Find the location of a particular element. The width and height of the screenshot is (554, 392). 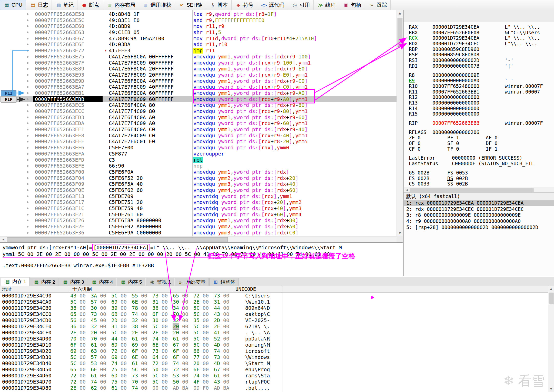

memory-row: 000001D729E34D60720061006D0073005C005300… is located at coordinates (141, 376).